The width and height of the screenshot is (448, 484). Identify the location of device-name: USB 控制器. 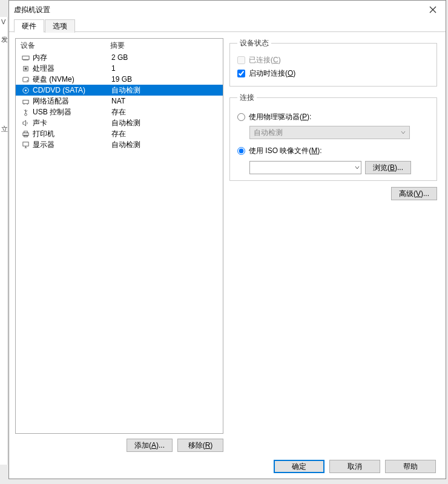
(72, 113).